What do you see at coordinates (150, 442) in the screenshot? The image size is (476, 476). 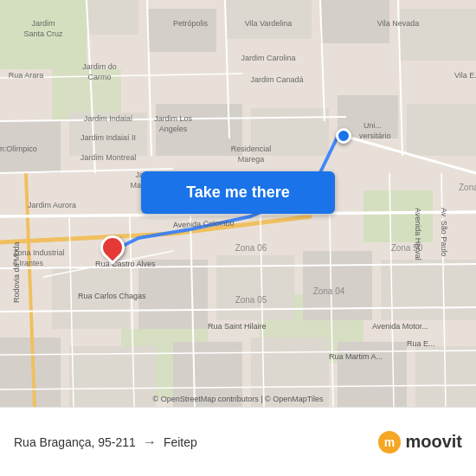 I see `route-arrow-icon: →` at bounding box center [150, 442].